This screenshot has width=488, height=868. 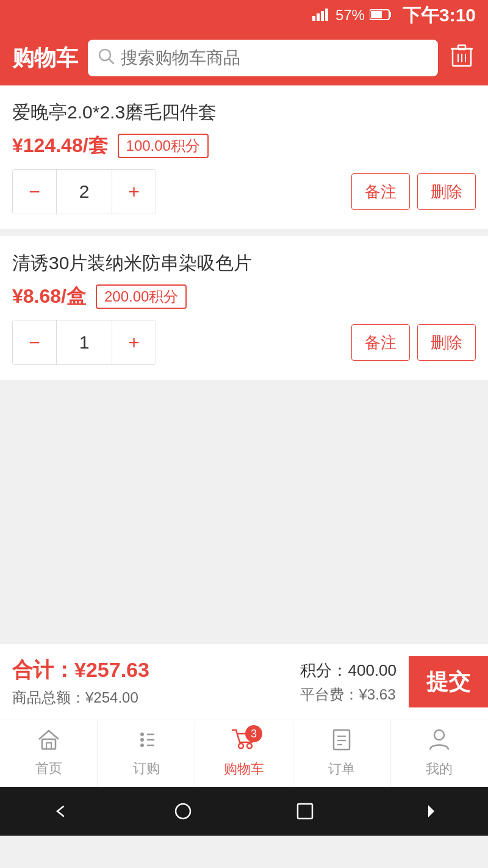 I want to click on status-icons: 57% 下午3:10, so click(x=394, y=16).